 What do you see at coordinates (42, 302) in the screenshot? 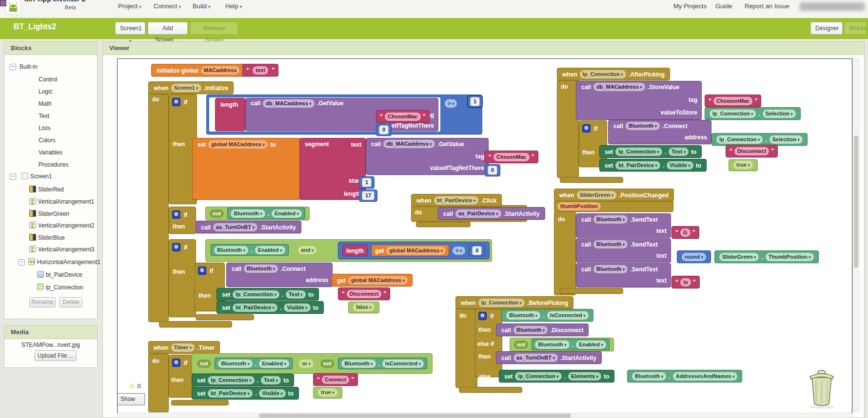
I see `rename-button: Rename` at bounding box center [42, 302].